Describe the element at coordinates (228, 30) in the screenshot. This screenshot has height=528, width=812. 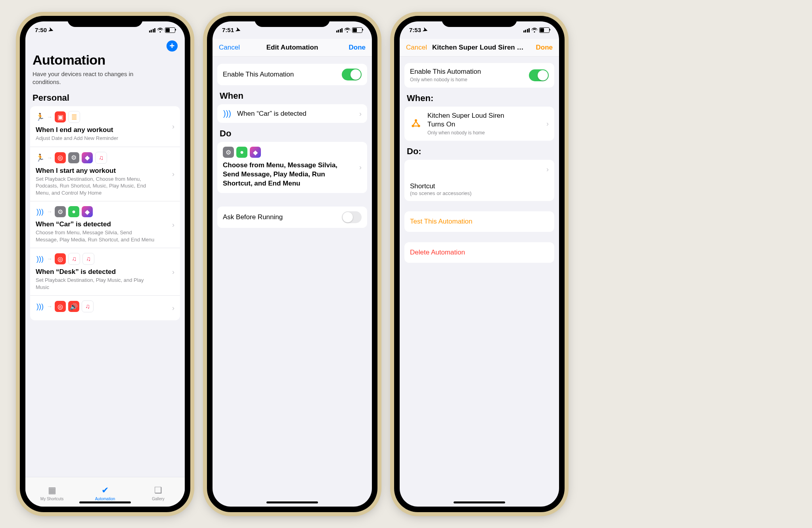
I see `status-time: 7:51` at that location.